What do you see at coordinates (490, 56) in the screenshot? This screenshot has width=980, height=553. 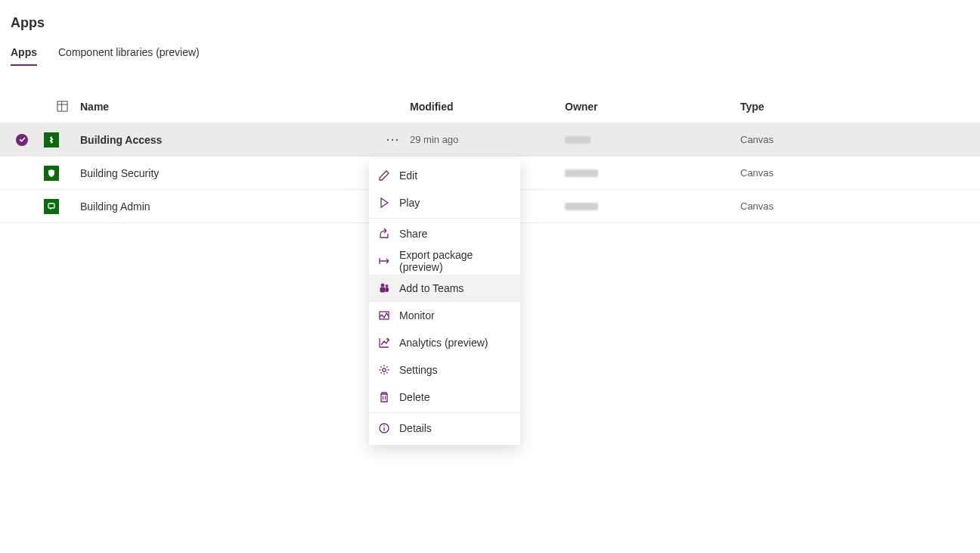 I see `tabs: Apps Component libraries (preview)` at bounding box center [490, 56].